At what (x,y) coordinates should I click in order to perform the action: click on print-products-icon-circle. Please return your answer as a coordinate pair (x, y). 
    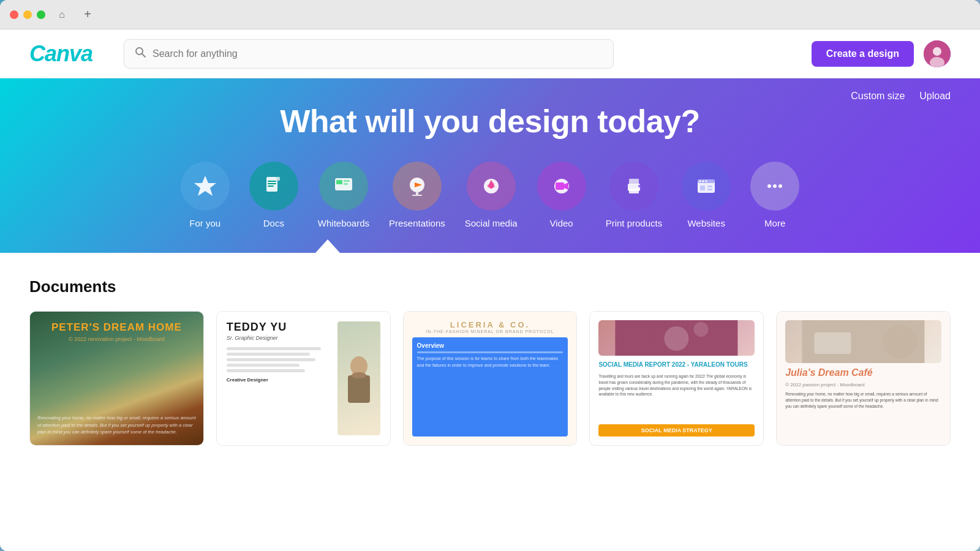
    Looking at the image, I should click on (634, 186).